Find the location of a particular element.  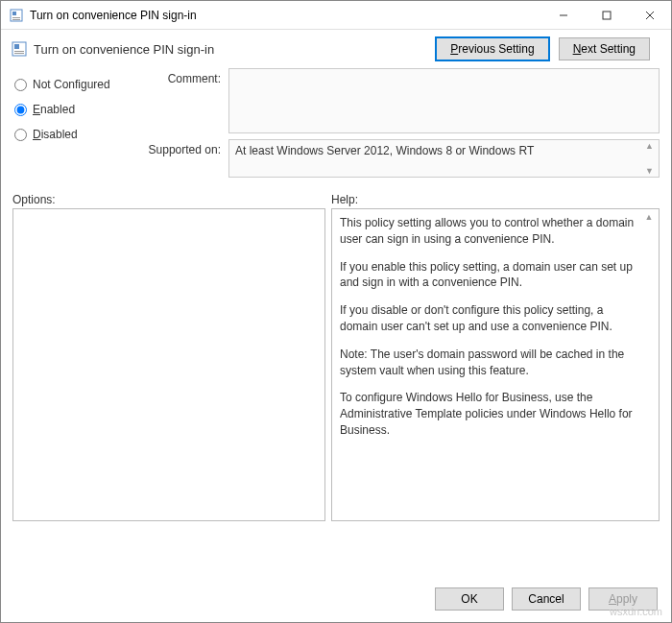

minimize-button is located at coordinates (563, 15).